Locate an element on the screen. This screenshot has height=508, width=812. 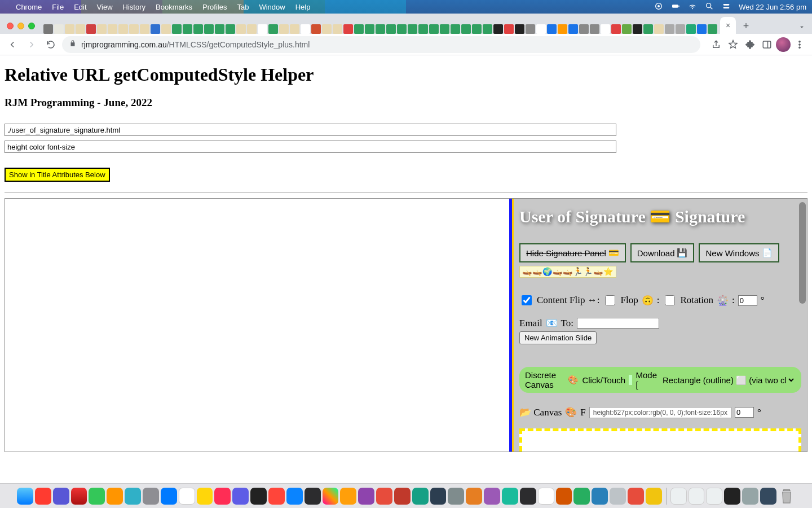
spotlight-icon is located at coordinates (709, 7).